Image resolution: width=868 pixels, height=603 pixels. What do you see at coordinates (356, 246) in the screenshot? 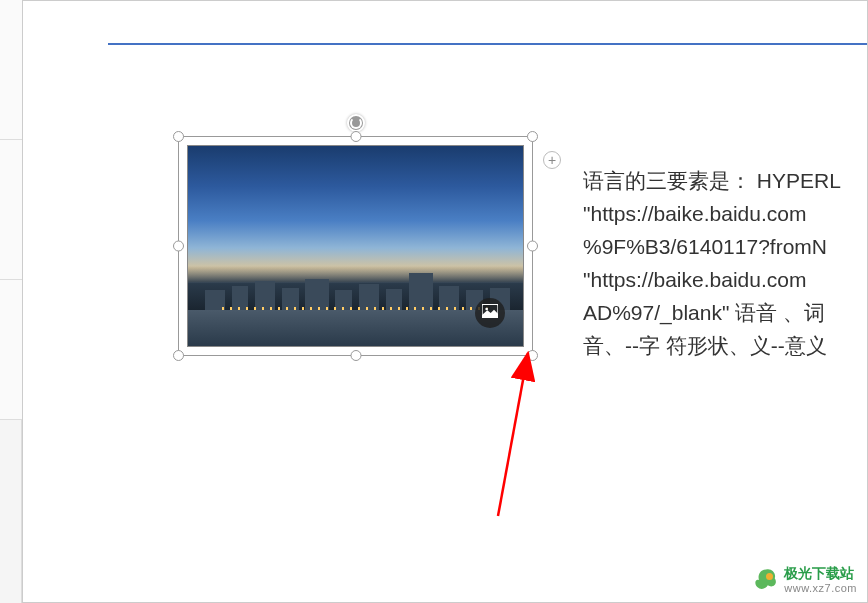
I see `image-content` at bounding box center [356, 246].